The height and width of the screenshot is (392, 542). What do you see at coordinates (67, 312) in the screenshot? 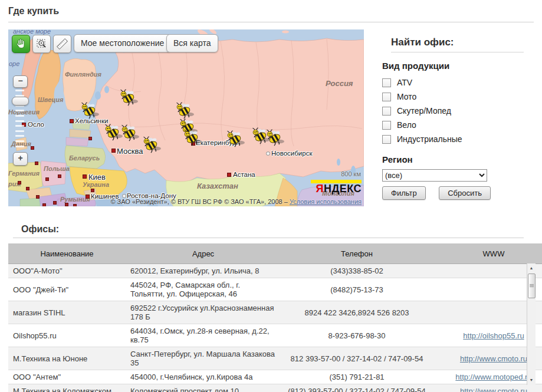
I see `office-name: магазин STIHL` at bounding box center [67, 312].